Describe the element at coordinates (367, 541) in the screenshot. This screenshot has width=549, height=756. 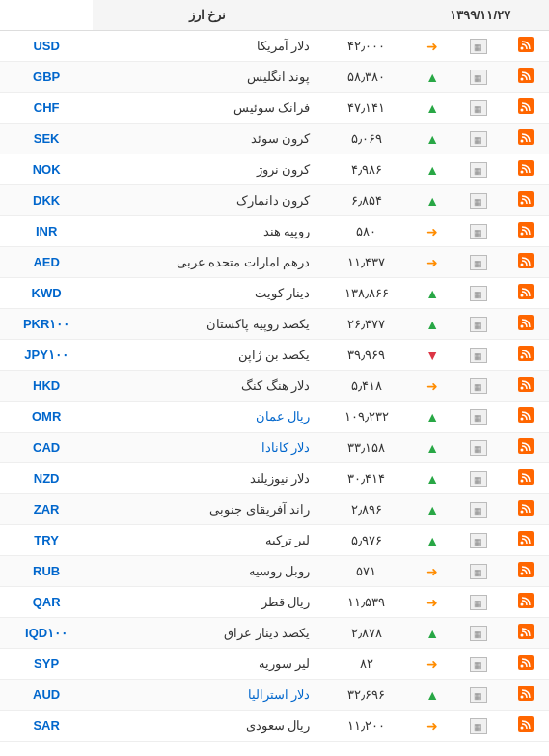
I see `currency-value: ۵٫۹۷۶` at that location.